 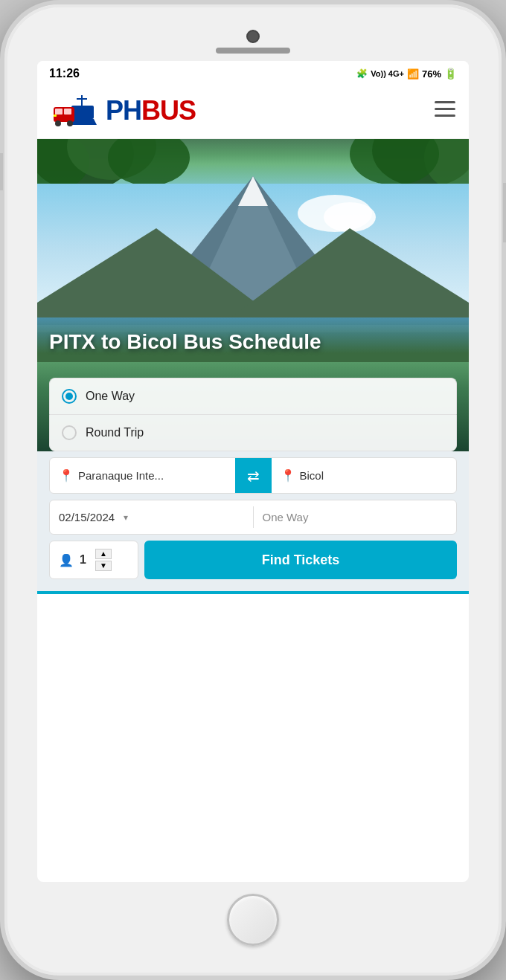 What do you see at coordinates (64, 74) in the screenshot?
I see `status-time: 11:26` at bounding box center [64, 74].